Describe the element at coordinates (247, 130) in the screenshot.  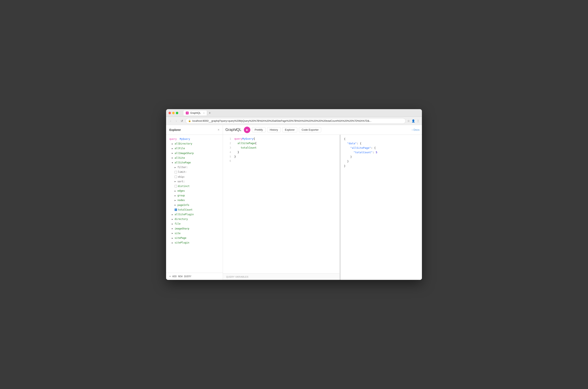
I see `play-icon: ▶` at that location.